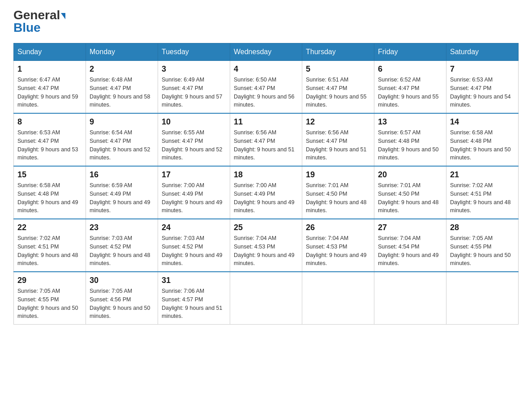  Describe the element at coordinates (194, 245) in the screenshot. I see `calendar-cell: 24 Sunrise: 7:03 AM Sunset: 4:52 PM Dayl…` at that location.